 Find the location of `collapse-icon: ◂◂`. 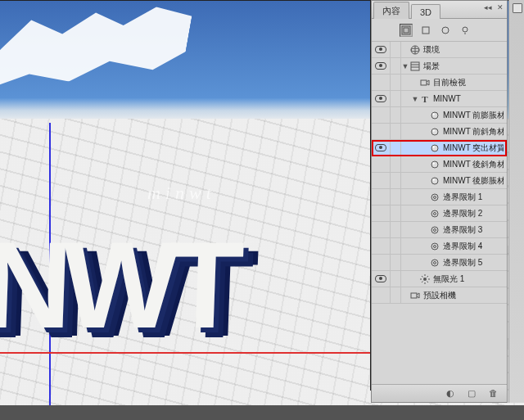

collapse-icon: ◂◂ is located at coordinates (488, 7).